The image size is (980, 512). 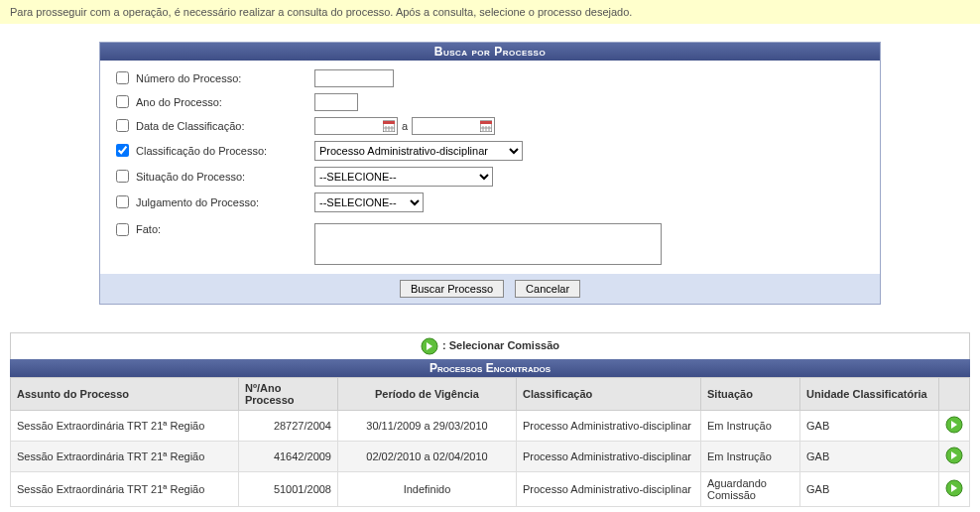 What do you see at coordinates (225, 102) in the screenshot?
I see `lbl-ano-processo: Ano do Processo:` at bounding box center [225, 102].